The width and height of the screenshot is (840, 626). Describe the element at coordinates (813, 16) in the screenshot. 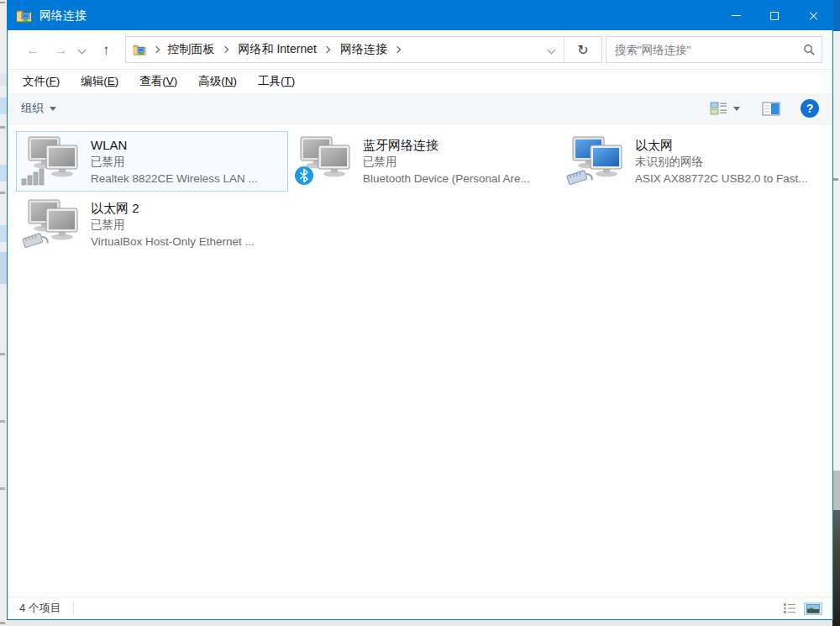

I see `close-icon` at that location.